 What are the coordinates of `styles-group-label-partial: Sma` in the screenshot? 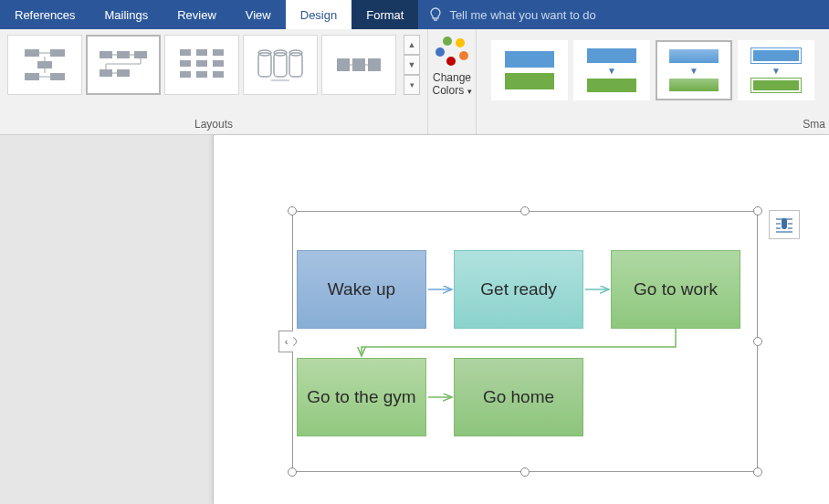 It's located at (814, 124).